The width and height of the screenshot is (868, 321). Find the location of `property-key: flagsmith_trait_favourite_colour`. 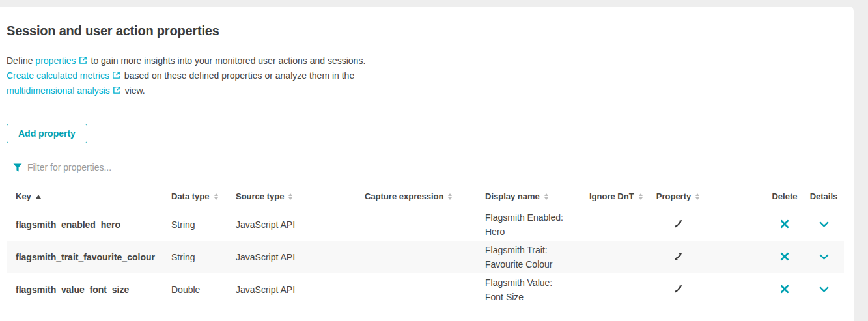

property-key: flagsmith_trait_favourite_colour is located at coordinates (85, 257).